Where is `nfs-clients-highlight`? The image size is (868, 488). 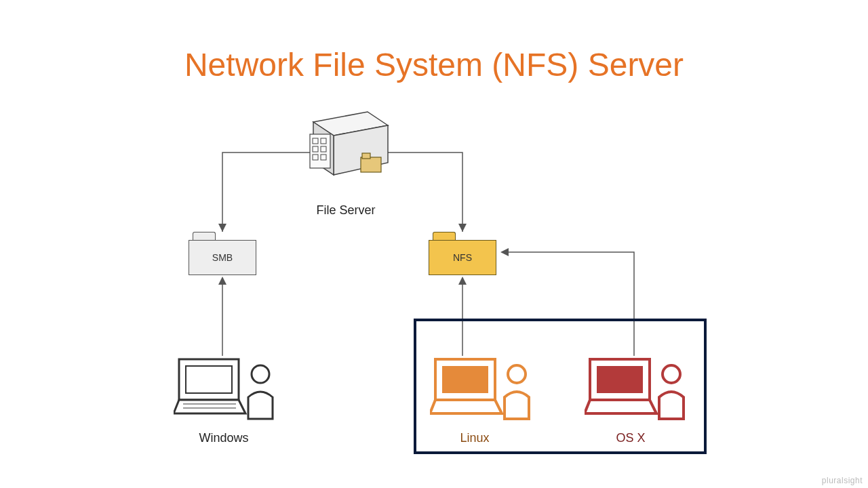
nfs-clients-highlight is located at coordinates (560, 386).